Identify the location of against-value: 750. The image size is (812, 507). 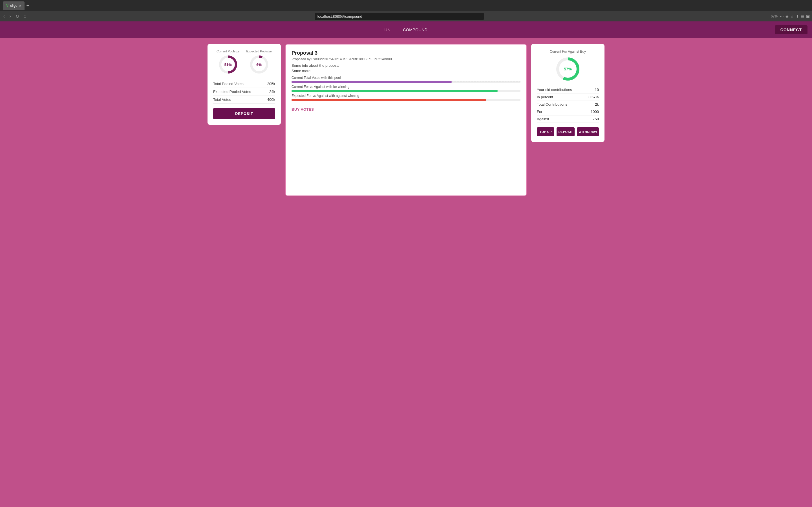
(596, 119).